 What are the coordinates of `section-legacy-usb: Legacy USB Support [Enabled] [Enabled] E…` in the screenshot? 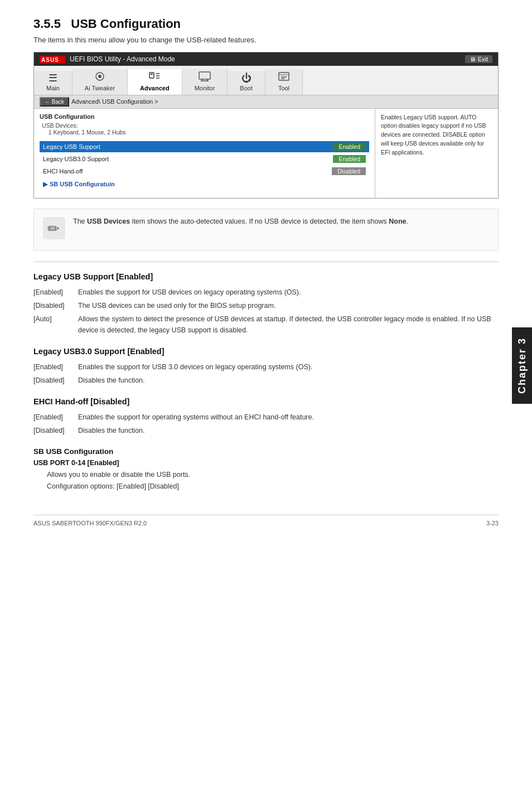 It's located at (266, 305).